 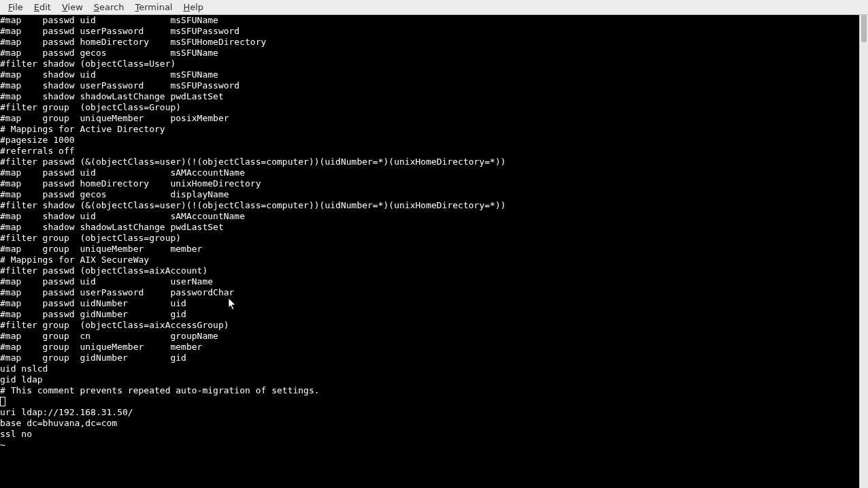 I want to click on terminal-line: #referrals off, so click(x=430, y=151).